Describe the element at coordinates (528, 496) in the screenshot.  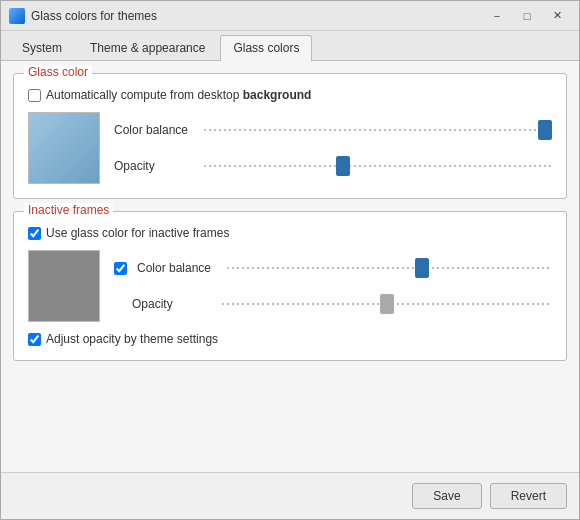
I see `revert-button: Revert` at that location.